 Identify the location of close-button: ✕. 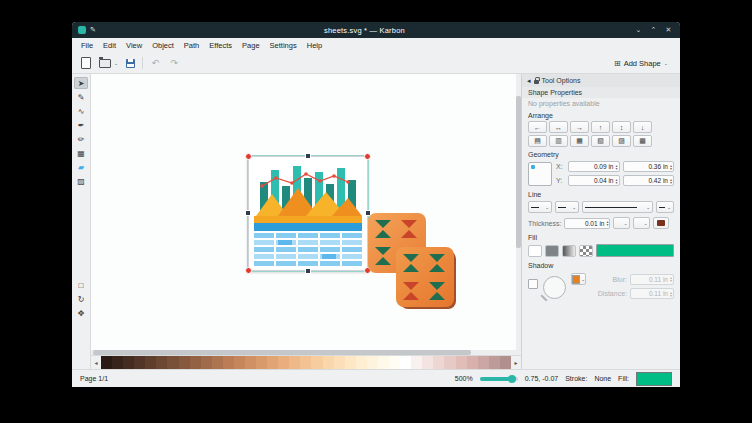
(668, 30).